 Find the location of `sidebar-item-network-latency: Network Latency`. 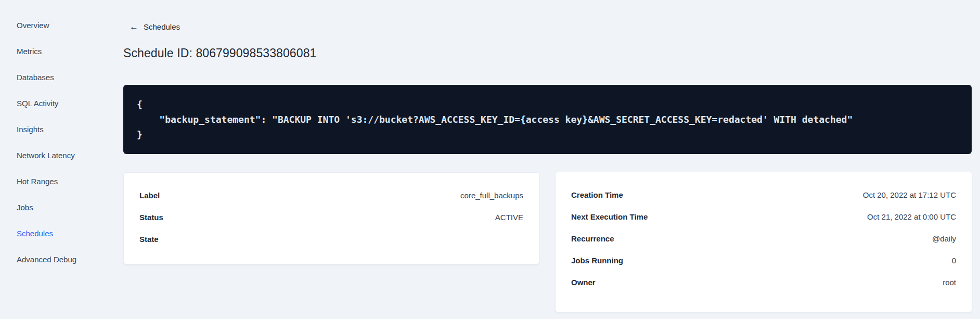

sidebar-item-network-latency: Network Latency is located at coordinates (60, 155).